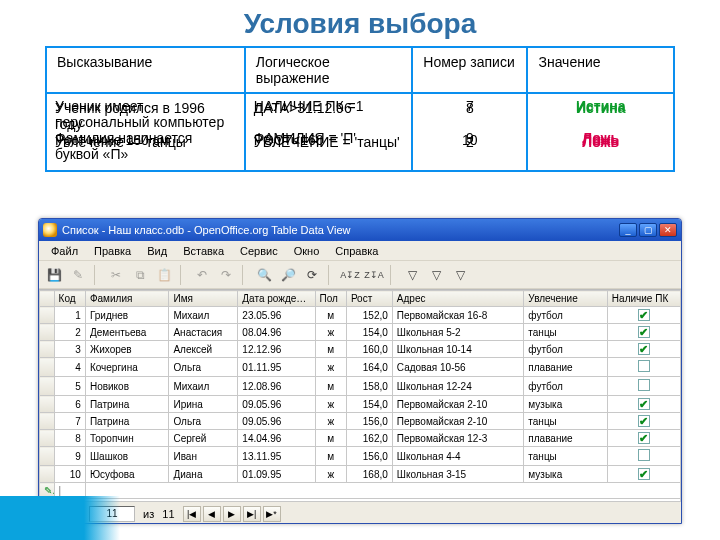 Image resolution: width=720 pixels, height=540 pixels. Describe the element at coordinates (204, 438) in the screenshot. I see `cell-imja: Сергей` at that location.